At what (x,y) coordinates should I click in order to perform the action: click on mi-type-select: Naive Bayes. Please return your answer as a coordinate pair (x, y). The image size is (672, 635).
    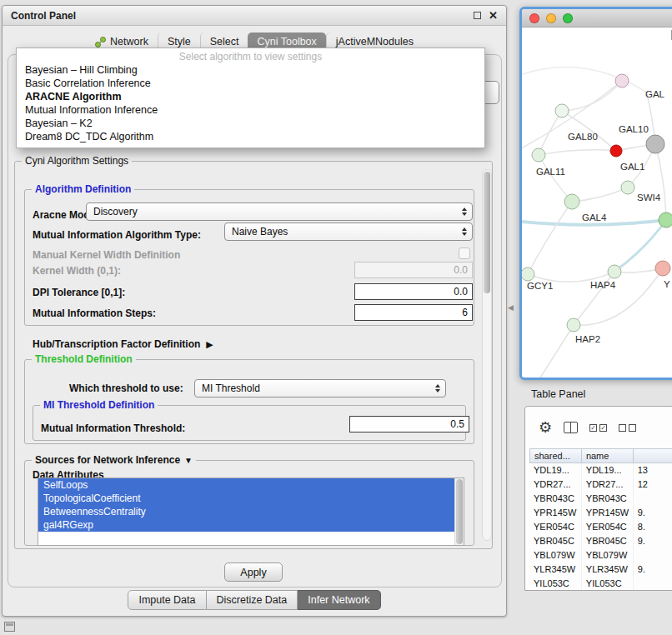
    Looking at the image, I should click on (349, 232).